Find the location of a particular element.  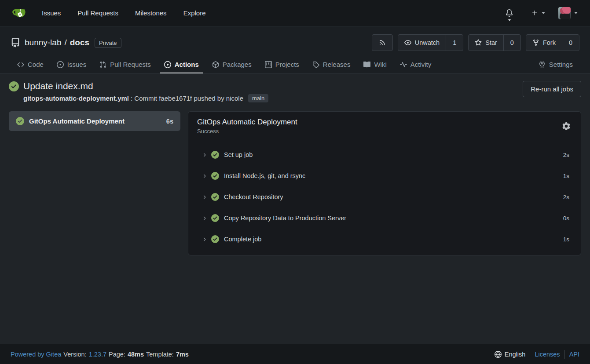

watchers-count: 1 is located at coordinates (454, 43).